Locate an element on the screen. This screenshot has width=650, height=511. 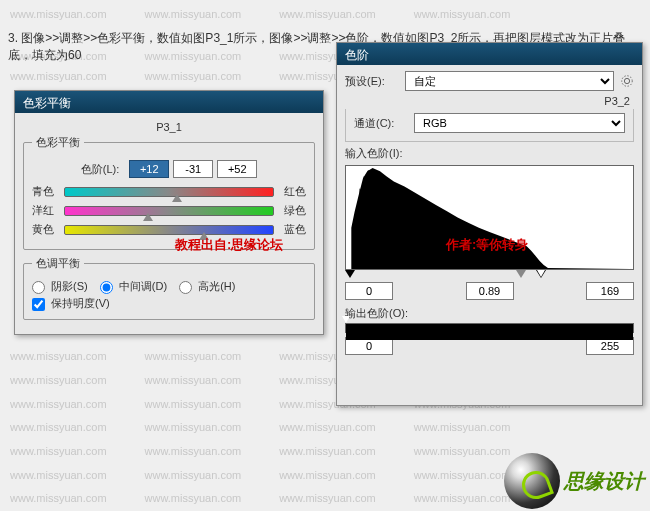
slider-yellow-blue is located at coordinates (169, 230).